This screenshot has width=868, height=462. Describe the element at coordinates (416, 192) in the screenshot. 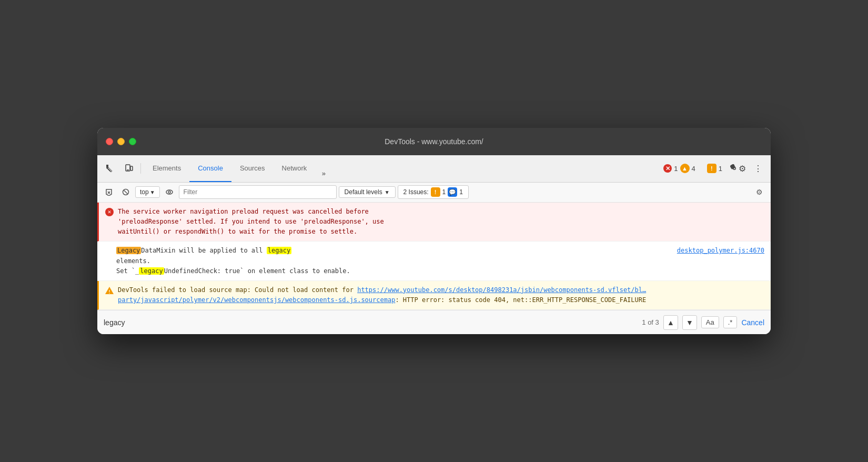

I see `issues-label: 2 Issues:` at that location.